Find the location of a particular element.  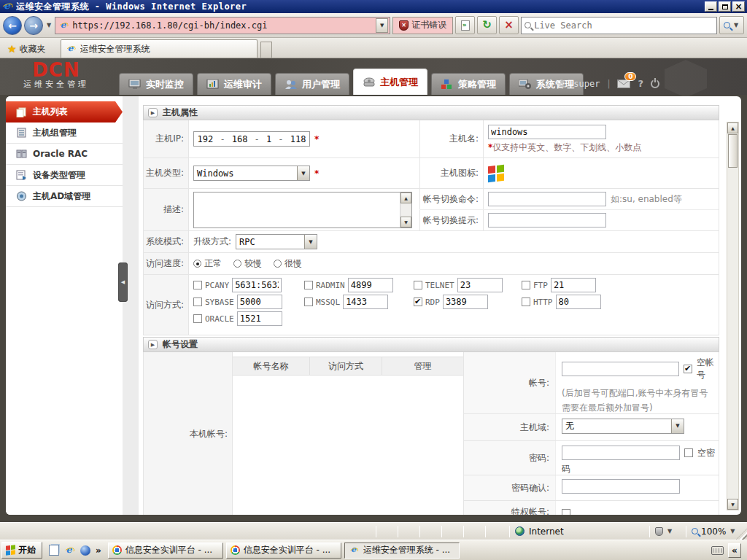

speed-radio-slow is located at coordinates (238, 264).